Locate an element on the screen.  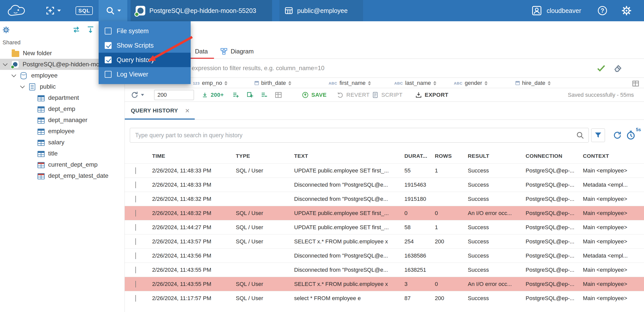
close-icon: × is located at coordinates (187, 111).